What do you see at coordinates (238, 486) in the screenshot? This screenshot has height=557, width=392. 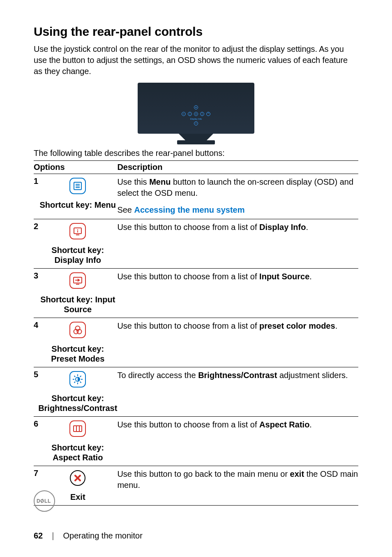 I see `row-description: Use this button to go back to the main m…` at bounding box center [238, 486].